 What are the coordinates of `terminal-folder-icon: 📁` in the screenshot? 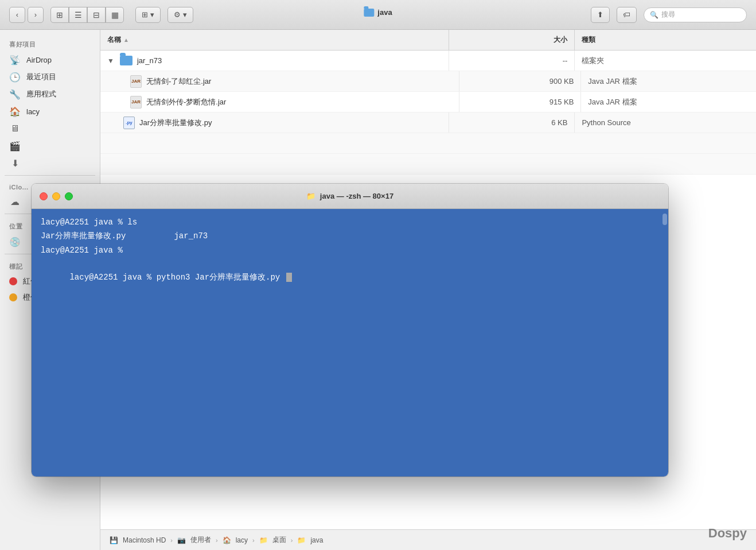 It's located at (311, 196).